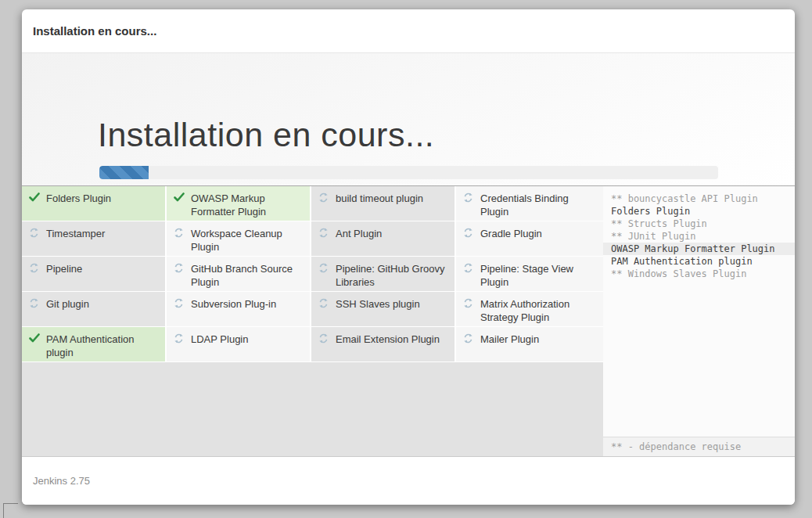  I want to click on jenkins-version-label: Jenkins 2.75, so click(61, 480).